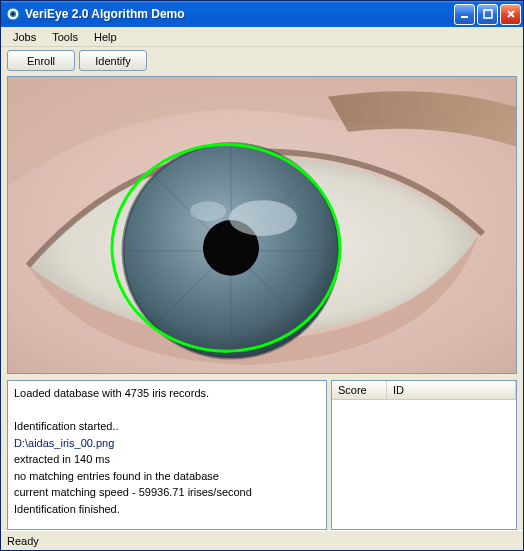 Image resolution: width=524 pixels, height=551 pixels. I want to click on log-file-link: D:\aidas_iris_00.png, so click(64, 443).